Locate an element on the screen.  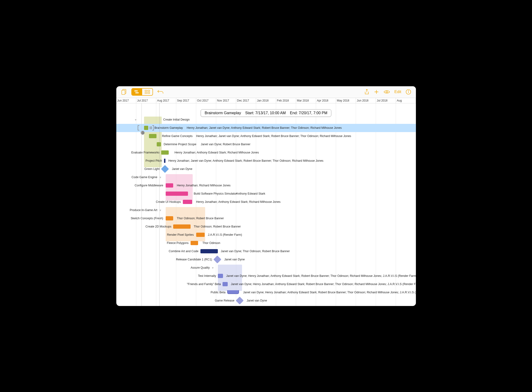
task-label: Game Release is located at coordinates (224, 301).